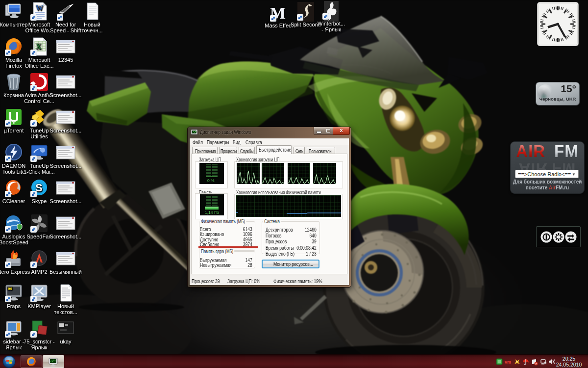 This screenshot has width=588, height=368. I want to click on svg-text: 99, so click(10, 289).